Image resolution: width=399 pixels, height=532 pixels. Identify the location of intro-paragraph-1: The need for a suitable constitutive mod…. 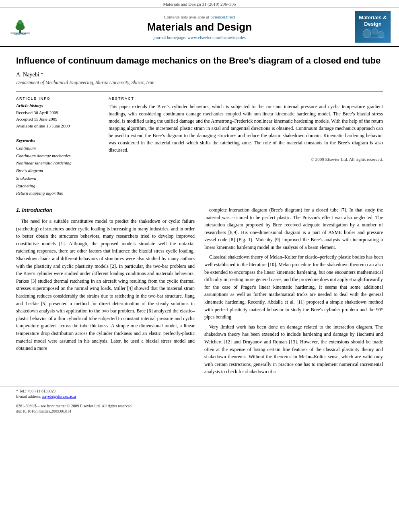
(105, 285).